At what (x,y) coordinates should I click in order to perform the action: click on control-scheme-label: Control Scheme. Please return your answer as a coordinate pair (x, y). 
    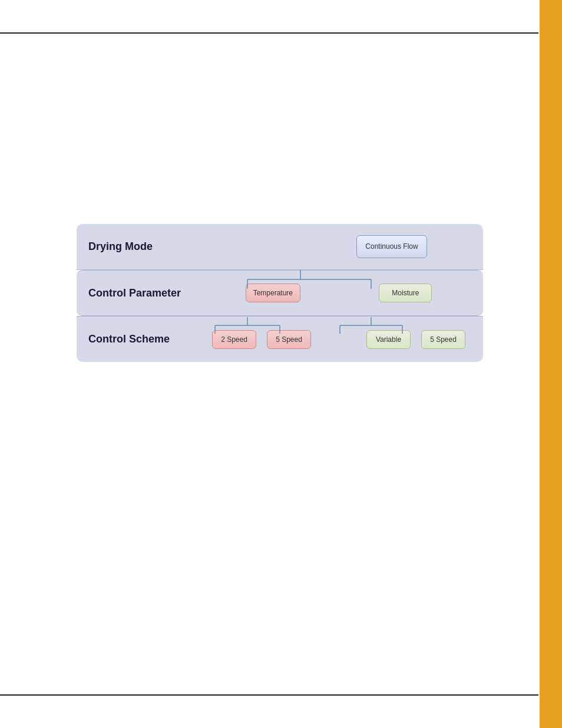
    Looking at the image, I should click on (147, 340).